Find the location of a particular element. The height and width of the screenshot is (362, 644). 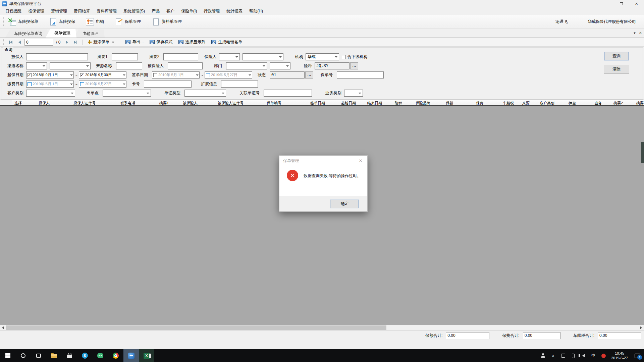

column-header-phone: 联系电话 is located at coordinates (138, 103).